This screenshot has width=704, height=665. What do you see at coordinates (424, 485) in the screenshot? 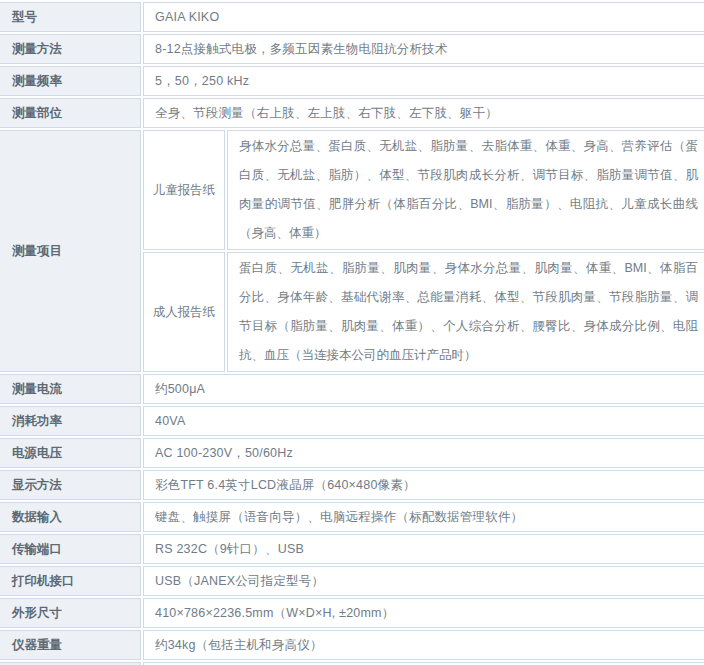
I see `spec-value: 彩色TFT 6.4英寸LCD液晶屏（640×480像素）` at bounding box center [424, 485].